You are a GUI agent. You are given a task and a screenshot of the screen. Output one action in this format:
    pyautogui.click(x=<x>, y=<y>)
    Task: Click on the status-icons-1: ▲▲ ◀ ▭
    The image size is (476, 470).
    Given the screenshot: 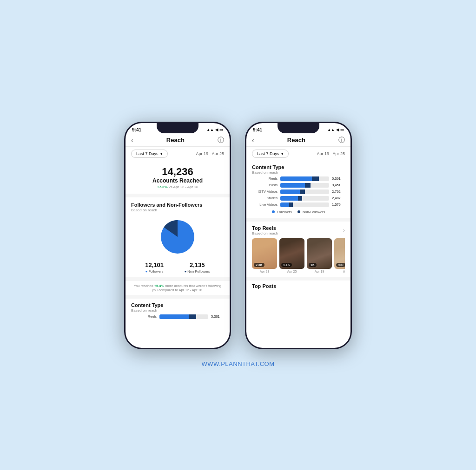 What is the action you would take?
    pyautogui.click(x=215, y=130)
    